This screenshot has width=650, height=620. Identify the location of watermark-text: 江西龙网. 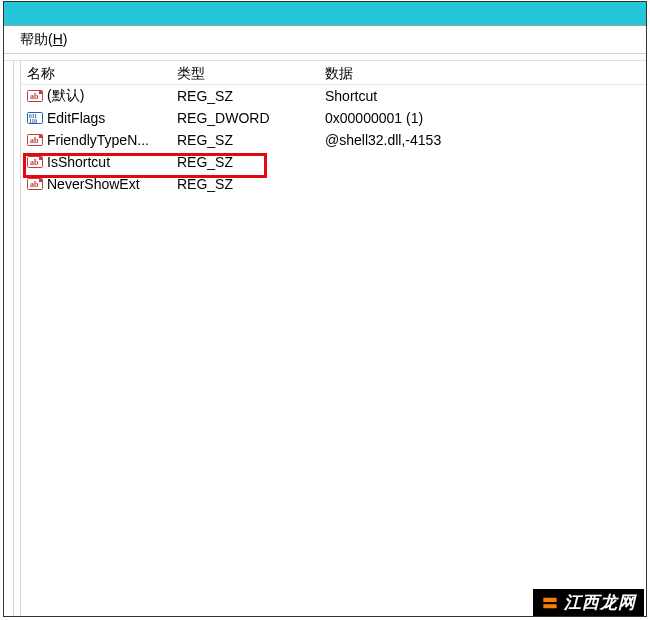
(600, 602).